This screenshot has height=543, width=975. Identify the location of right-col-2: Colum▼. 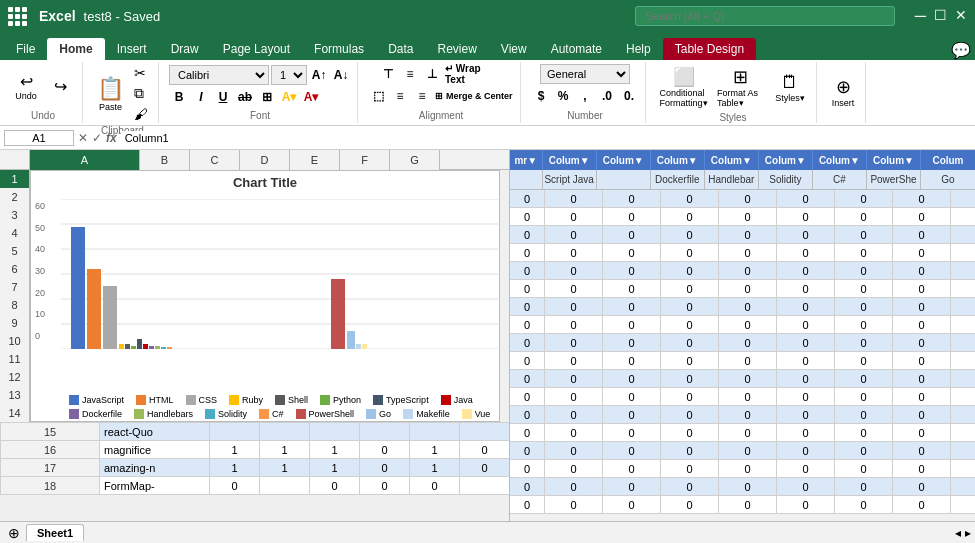
(624, 160).